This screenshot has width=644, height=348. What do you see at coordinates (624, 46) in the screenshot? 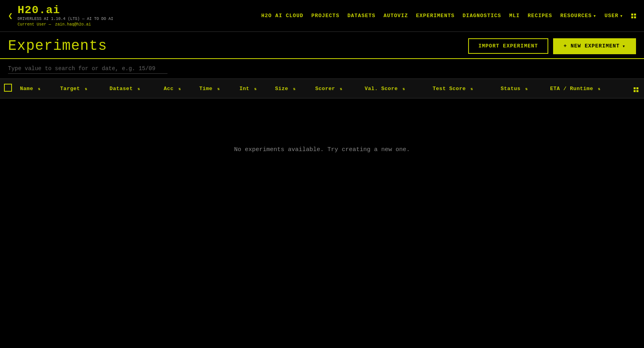
I see `new-experiment-arrow-icon: ▾` at bounding box center [624, 46].